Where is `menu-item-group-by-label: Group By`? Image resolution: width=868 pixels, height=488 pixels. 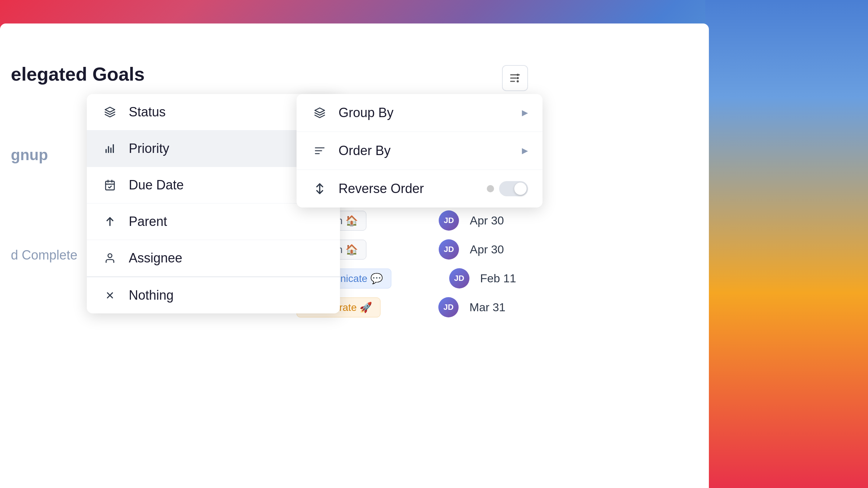 menu-item-group-by-label: Group By is located at coordinates (366, 113).